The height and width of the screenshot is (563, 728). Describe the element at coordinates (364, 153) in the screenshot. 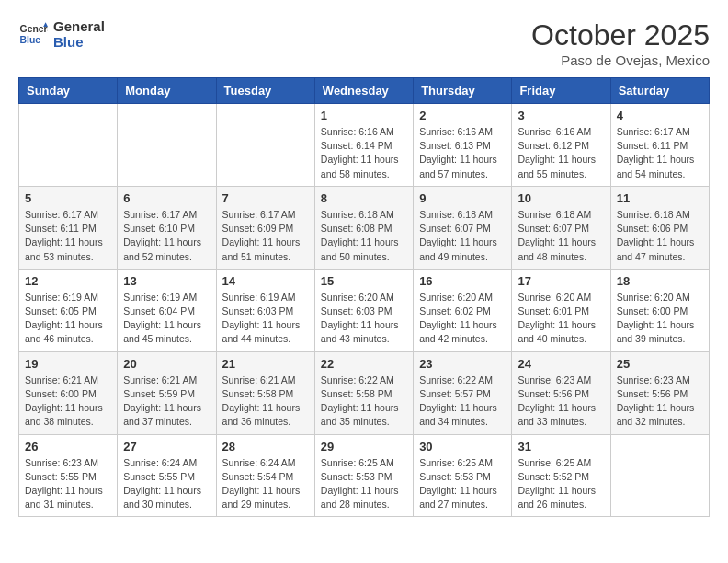

I see `day-info: Sunrise: 6:16 AMSunset: 6:14 PMDaylight:…` at that location.